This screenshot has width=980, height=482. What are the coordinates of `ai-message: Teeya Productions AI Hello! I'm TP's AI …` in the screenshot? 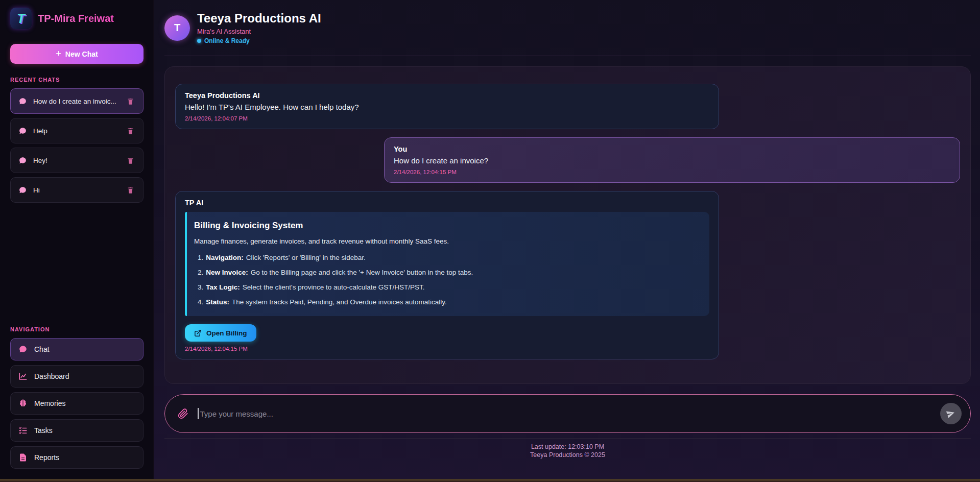 It's located at (447, 106).